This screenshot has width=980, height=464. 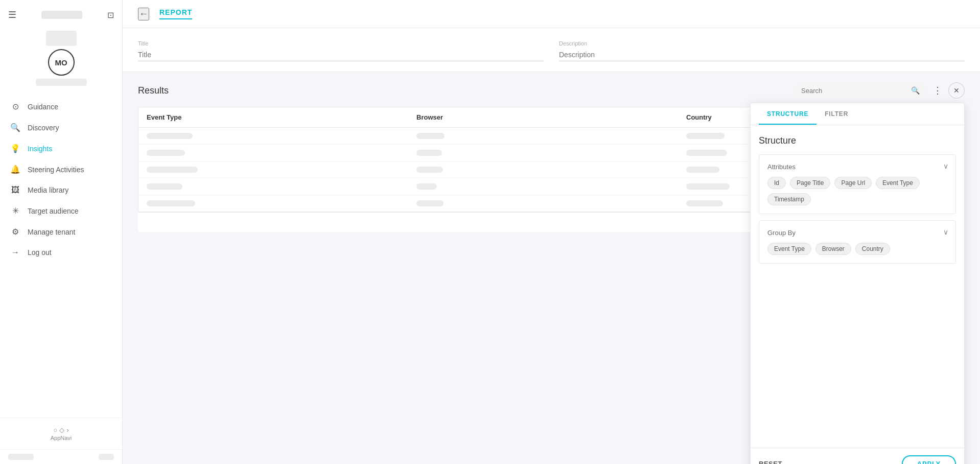 What do you see at coordinates (762, 43) in the screenshot?
I see `description-label: Description` at bounding box center [762, 43].